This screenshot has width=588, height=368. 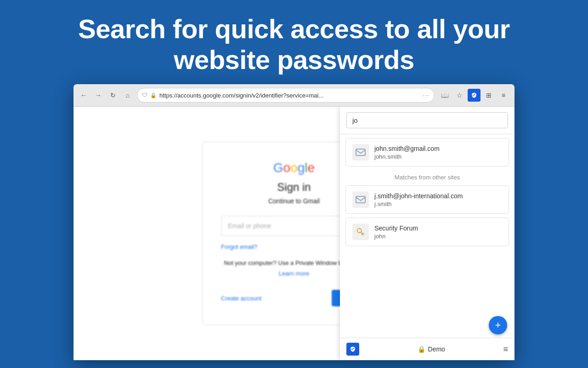 What do you see at coordinates (286, 95) in the screenshot?
I see `address-bar: 🛡 🔒 https://accounts.google.com/signin/v…` at bounding box center [286, 95].